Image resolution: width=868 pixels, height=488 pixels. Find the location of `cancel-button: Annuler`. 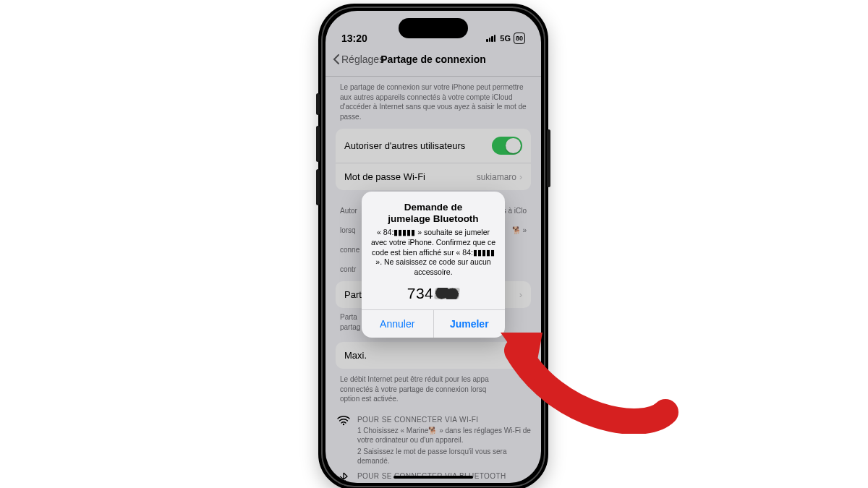

cancel-button: Annuler is located at coordinates (398, 324).